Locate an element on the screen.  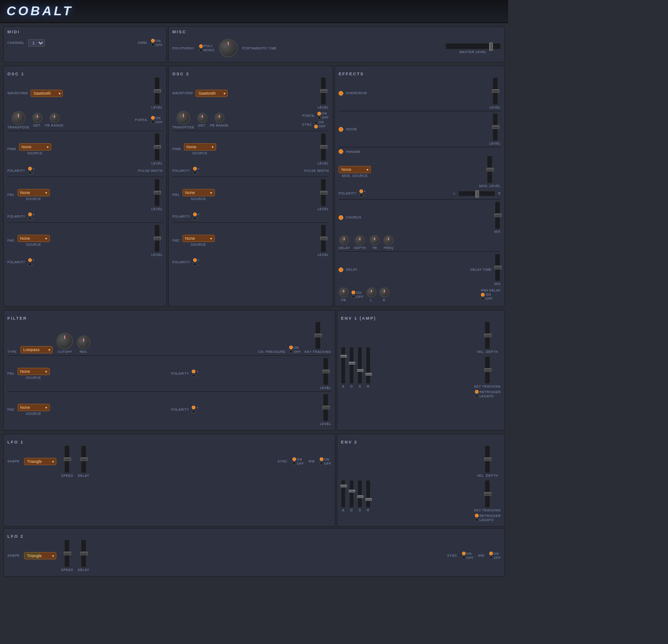
osc2-fm2-source-select: None is located at coordinates (199, 238).